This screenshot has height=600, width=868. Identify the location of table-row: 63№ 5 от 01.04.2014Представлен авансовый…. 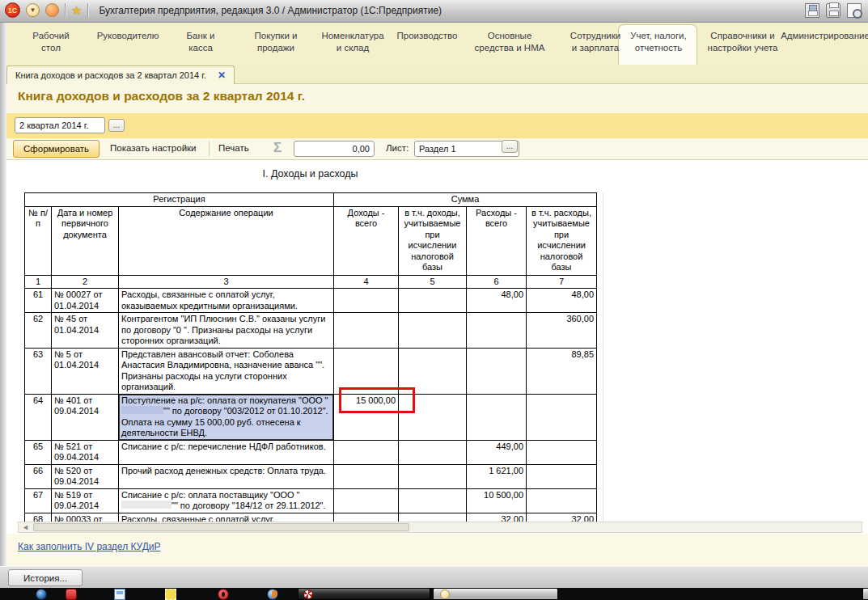
(311, 370).